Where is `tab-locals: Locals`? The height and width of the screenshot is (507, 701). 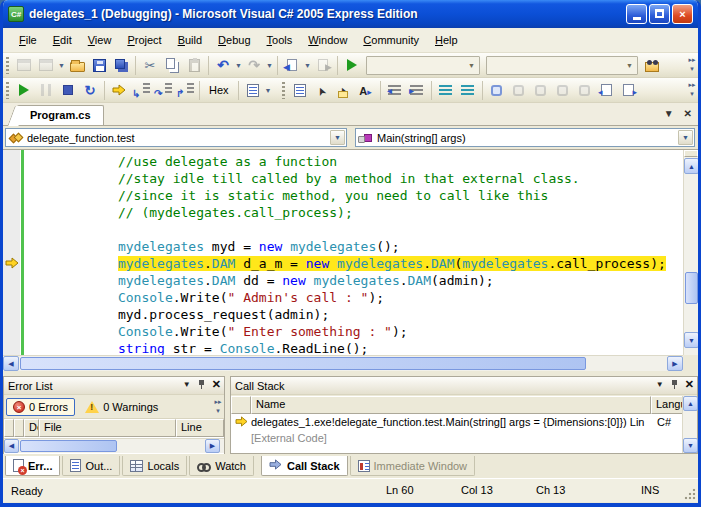
tab-locals: Locals is located at coordinates (154, 466).